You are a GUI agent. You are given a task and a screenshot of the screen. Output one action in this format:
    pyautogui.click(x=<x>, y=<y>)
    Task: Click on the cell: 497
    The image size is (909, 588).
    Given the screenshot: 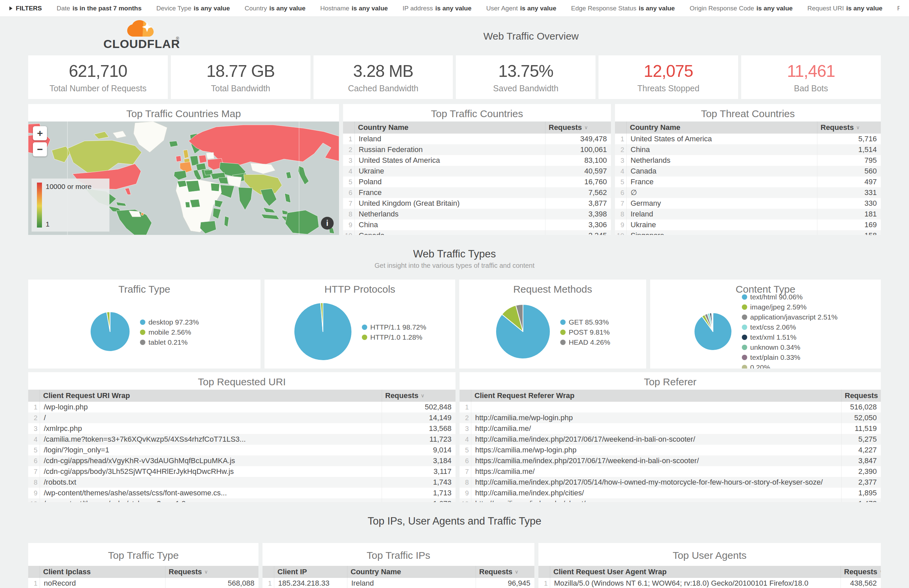 What is the action you would take?
    pyautogui.click(x=849, y=182)
    